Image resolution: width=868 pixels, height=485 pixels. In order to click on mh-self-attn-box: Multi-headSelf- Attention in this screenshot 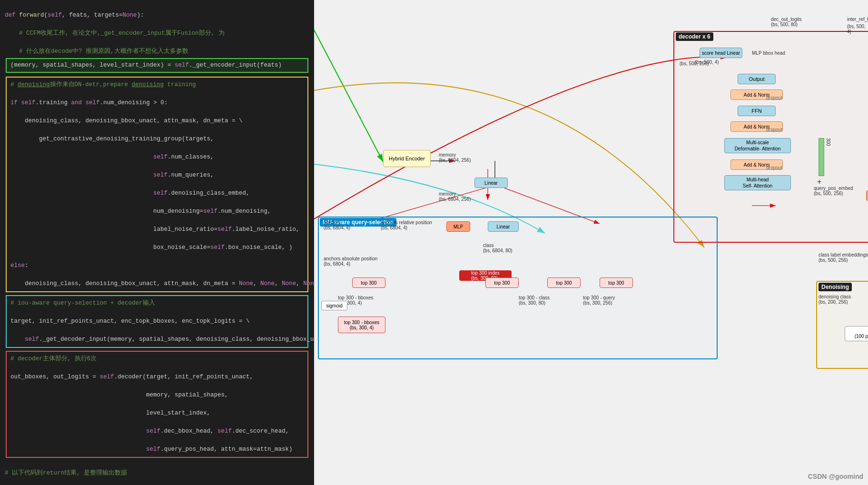, I will do `click(758, 183)`.